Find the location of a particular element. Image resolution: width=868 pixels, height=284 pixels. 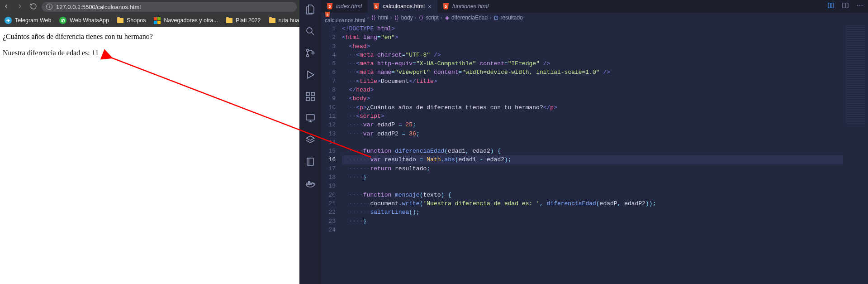

docker-icon is located at coordinates (310, 183).